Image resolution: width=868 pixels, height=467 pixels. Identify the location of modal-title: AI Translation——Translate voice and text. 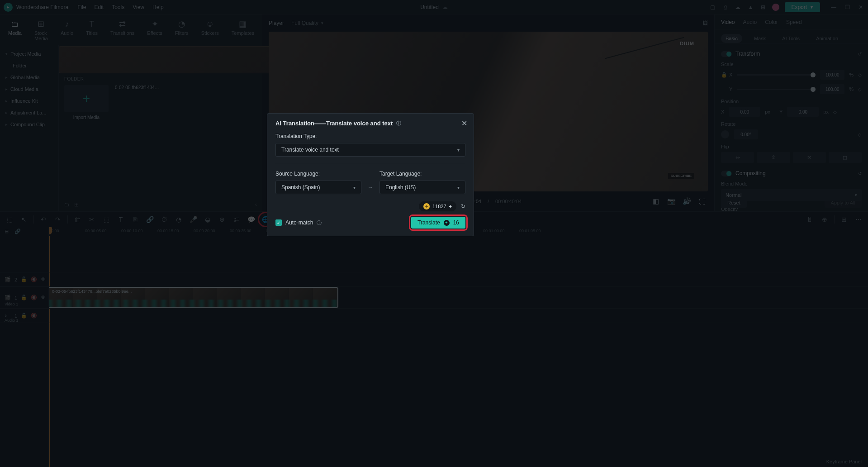
(334, 123).